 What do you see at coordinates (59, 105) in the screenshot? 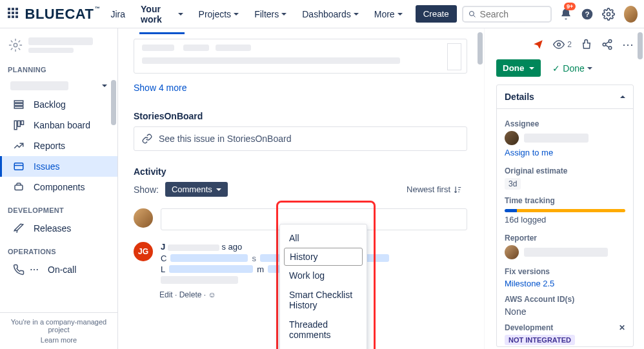
I see `sidebar-item-backlog: Backlog` at bounding box center [59, 105].